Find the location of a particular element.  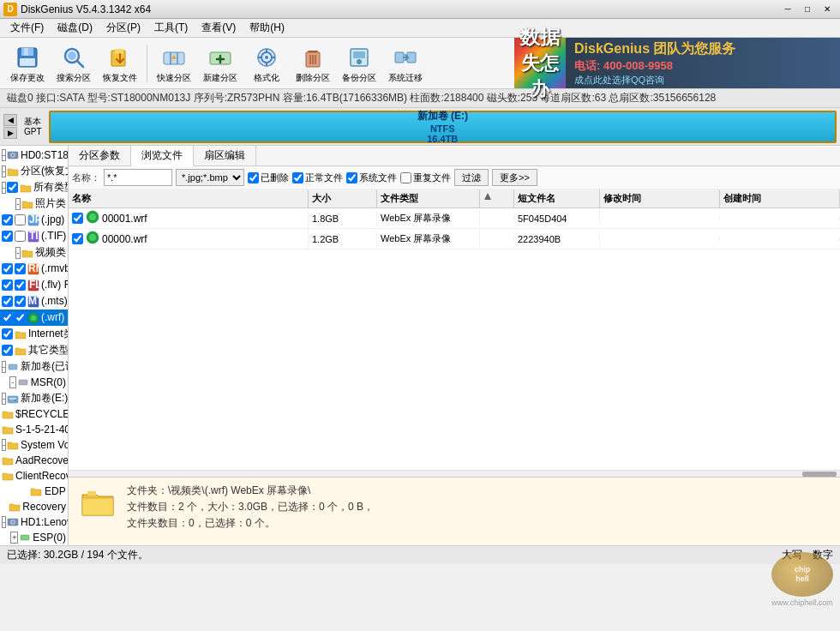

search-partition-icon is located at coordinates (74, 57).